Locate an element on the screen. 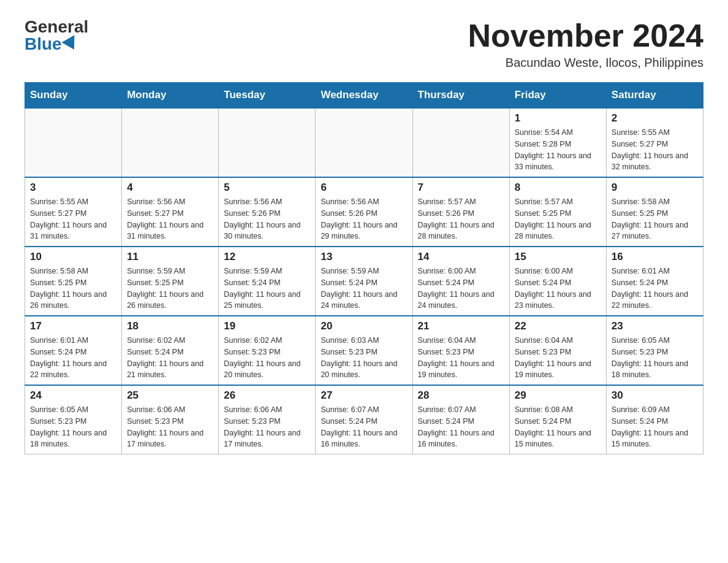  calendar-cell: 27Sunrise: 6:07 AMSunset: 5:24 PMDayligh… is located at coordinates (364, 419).